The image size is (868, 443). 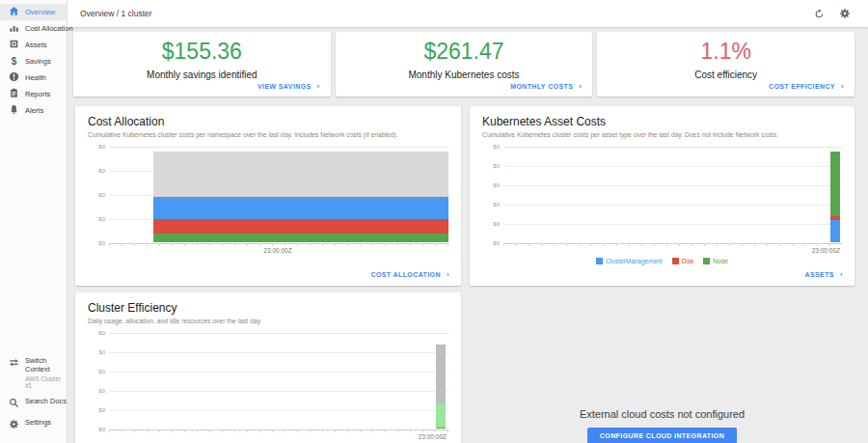 I want to click on cost-efficiency-link: COST EFFICIENCY, so click(x=806, y=87).